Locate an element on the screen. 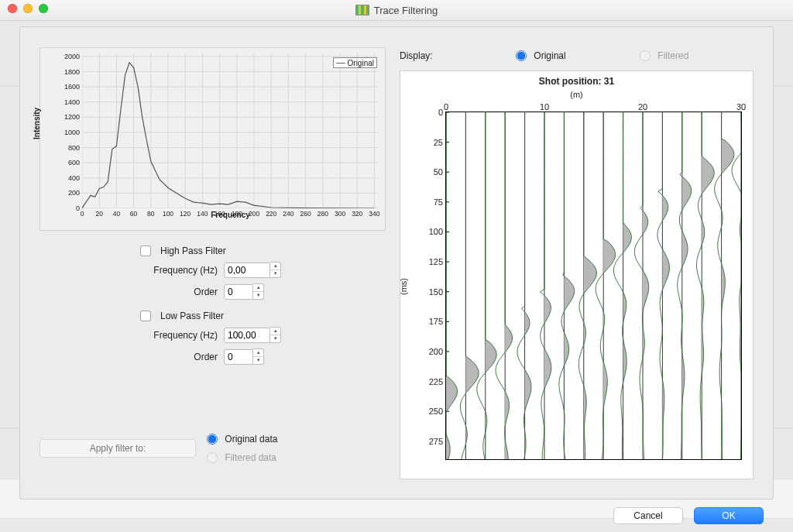  apply-filter-button: Apply filter to: is located at coordinates (118, 448).